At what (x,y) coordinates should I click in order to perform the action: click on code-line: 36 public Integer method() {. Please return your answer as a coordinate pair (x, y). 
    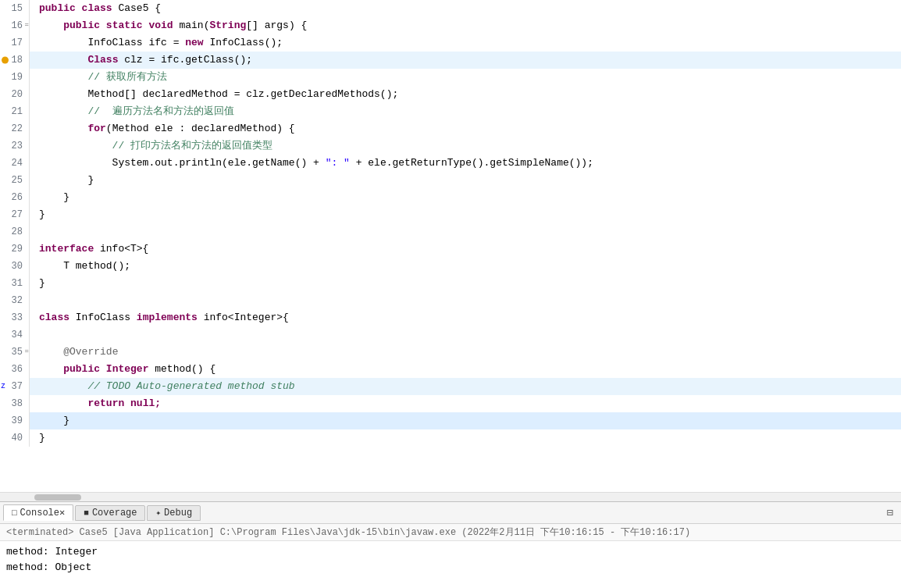
    Looking at the image, I should click on (450, 369).